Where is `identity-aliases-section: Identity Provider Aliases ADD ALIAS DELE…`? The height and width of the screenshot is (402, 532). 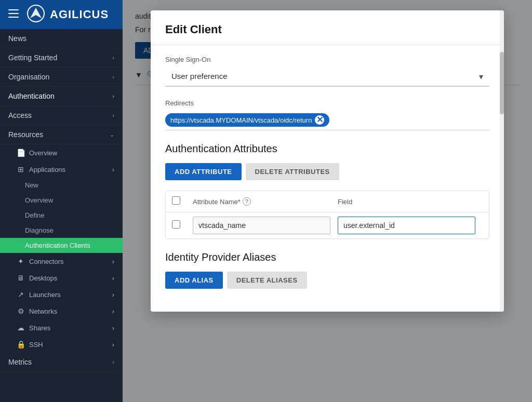 identity-aliases-section: Identity Provider Aliases ADD ALIAS DELE… is located at coordinates (327, 270).